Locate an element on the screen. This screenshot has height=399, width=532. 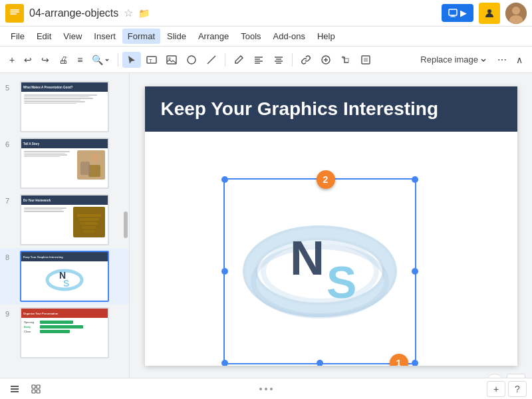
menu-edit: Edit is located at coordinates (44, 36).